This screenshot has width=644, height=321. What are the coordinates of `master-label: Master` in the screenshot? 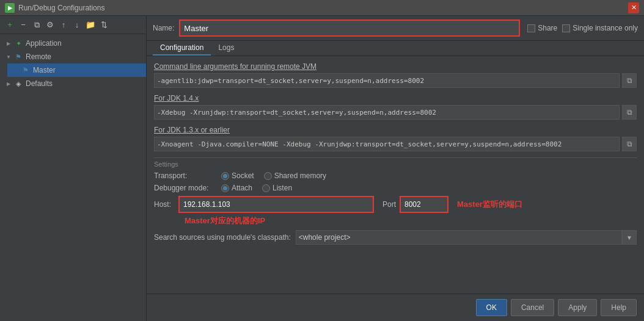 It's located at (44, 70).